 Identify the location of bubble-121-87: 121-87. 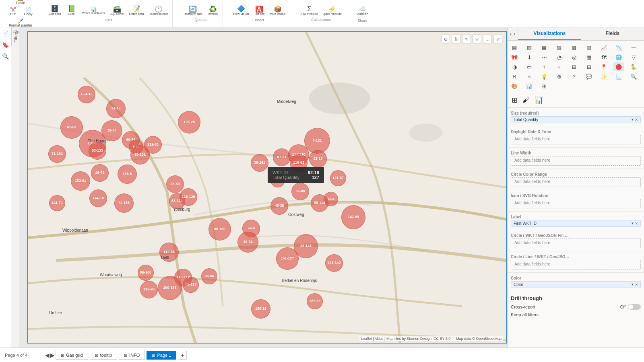
(338, 178).